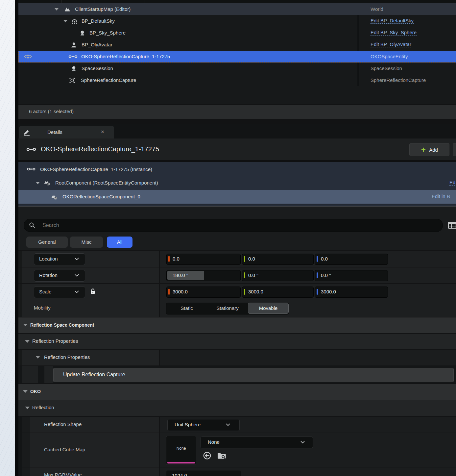 The height and width of the screenshot is (476, 456). What do you see at coordinates (187, 425) in the screenshot?
I see `reflection-shape-value: Unit Sphere` at bounding box center [187, 425].